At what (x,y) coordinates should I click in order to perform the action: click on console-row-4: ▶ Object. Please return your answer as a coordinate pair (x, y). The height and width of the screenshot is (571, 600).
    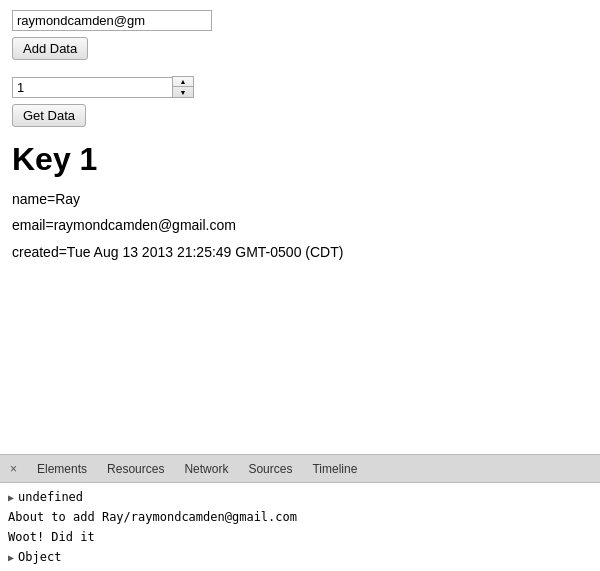
    Looking at the image, I should click on (300, 557).